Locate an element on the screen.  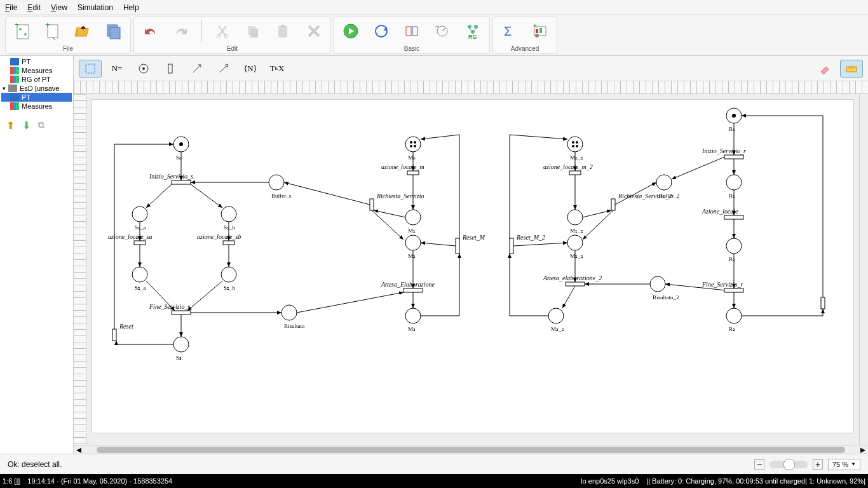
ruler-horizontal is located at coordinates (471, 88).